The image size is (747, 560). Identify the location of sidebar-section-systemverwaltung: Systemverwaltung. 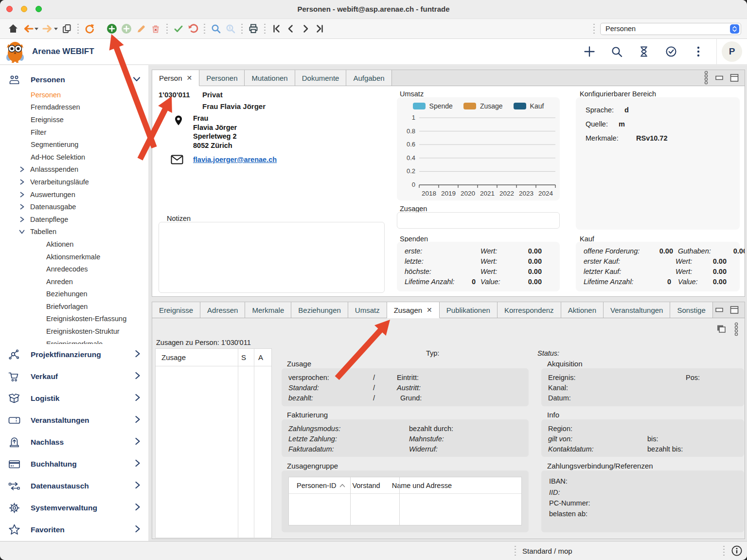
(74, 508).